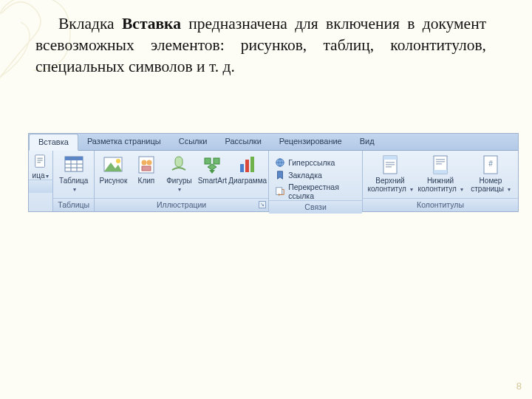 The width and height of the screenshot is (532, 399). What do you see at coordinates (74, 181) in the screenshot?
I see `group-tables: Таблица▾ Таблицы` at bounding box center [74, 181].